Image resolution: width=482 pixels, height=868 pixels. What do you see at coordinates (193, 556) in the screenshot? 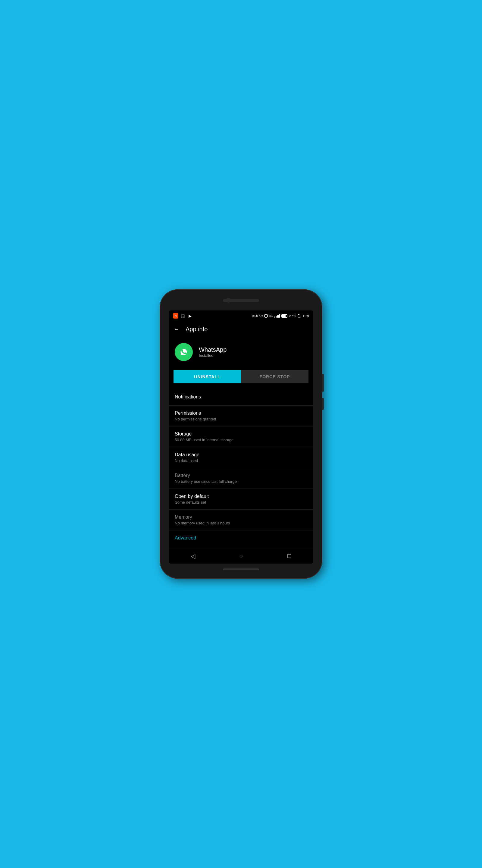
I see `back-nav-button: ◁` at bounding box center [193, 556].